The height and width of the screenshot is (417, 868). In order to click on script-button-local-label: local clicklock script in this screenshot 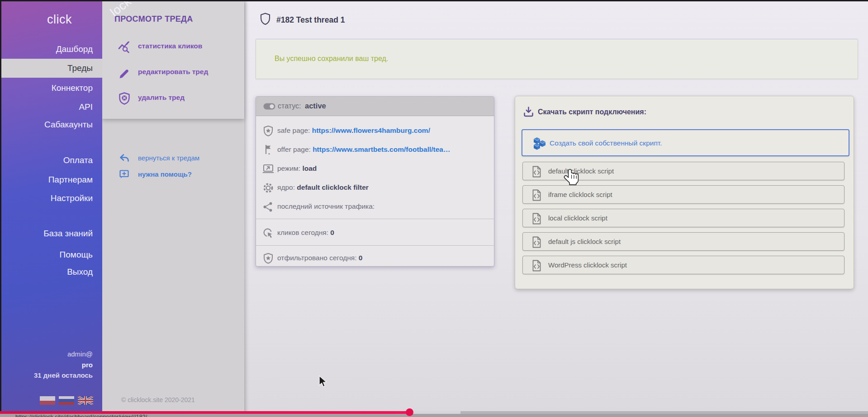, I will do `click(578, 218)`.